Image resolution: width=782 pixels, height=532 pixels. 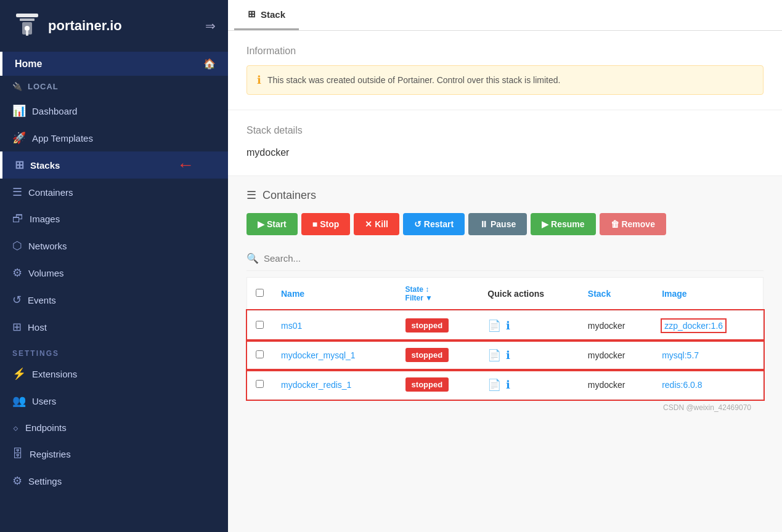 I want to click on sidebar-item-label-containers: Containers, so click(x=51, y=192).